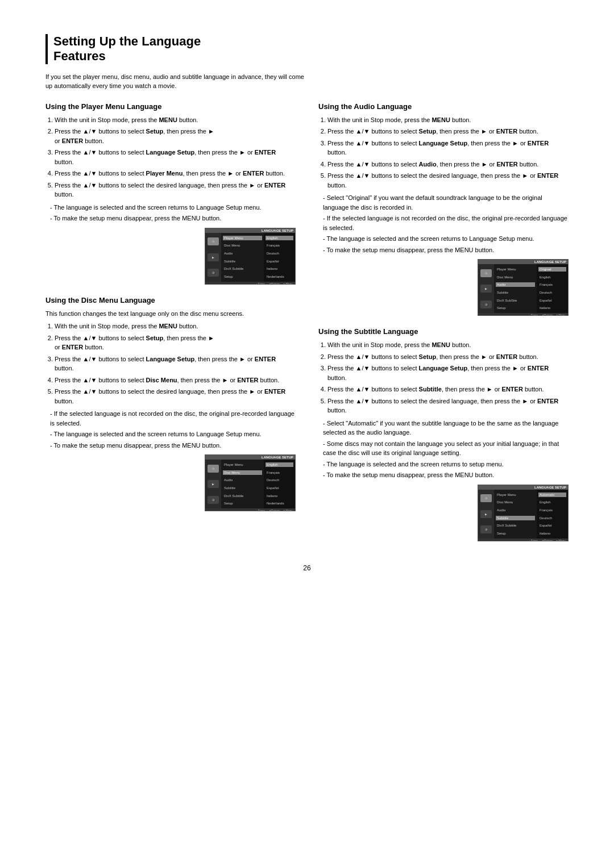 Image resolution: width=614 pixels, height=868 pixels. What do you see at coordinates (175, 174) in the screenshot?
I see `list-item: Press the ▲/▼ buttons to select Player M…` at bounding box center [175, 174].